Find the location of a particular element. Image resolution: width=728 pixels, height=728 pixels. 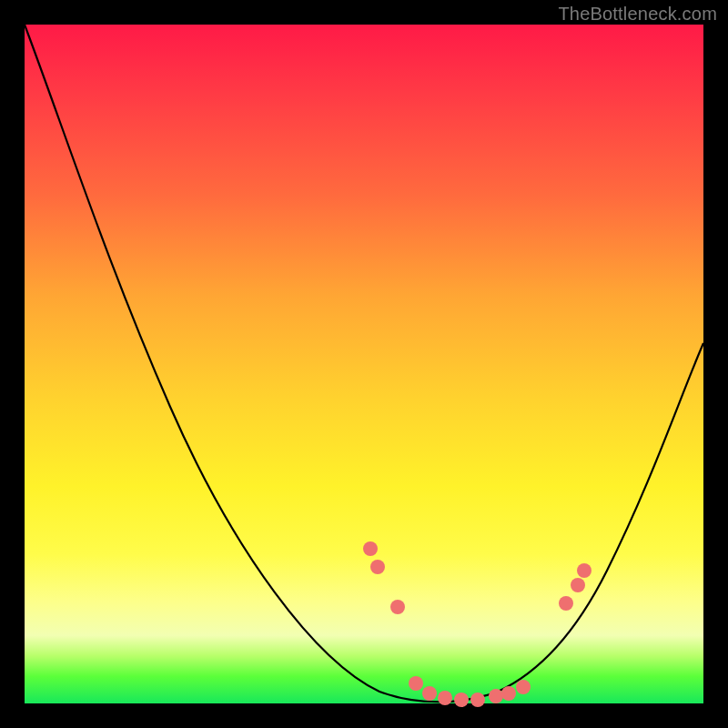

watermark-text: TheBottleneck.com is located at coordinates (637, 15).